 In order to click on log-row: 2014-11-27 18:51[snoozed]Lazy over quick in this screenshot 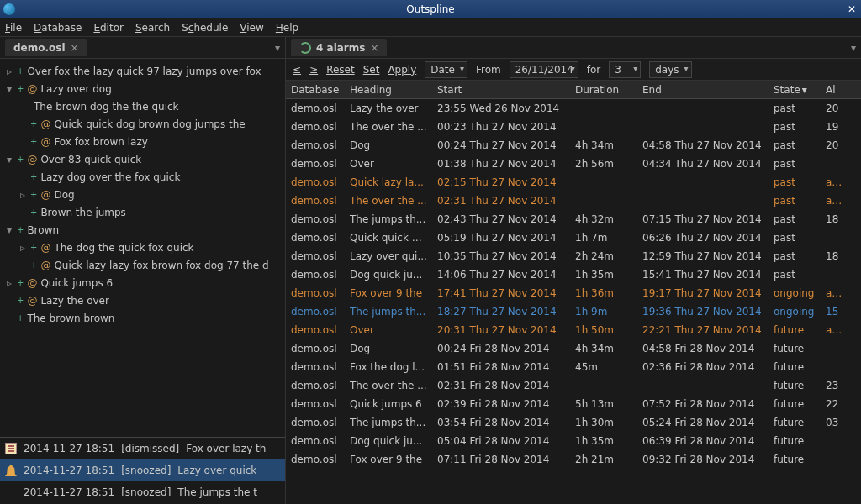, I will do `click(143, 470)`.